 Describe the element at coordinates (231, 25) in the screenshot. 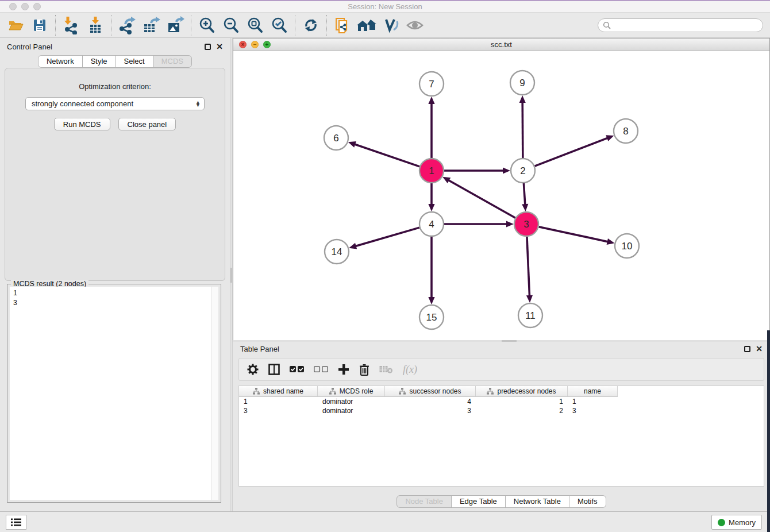

I see `zoom-out-button` at that location.